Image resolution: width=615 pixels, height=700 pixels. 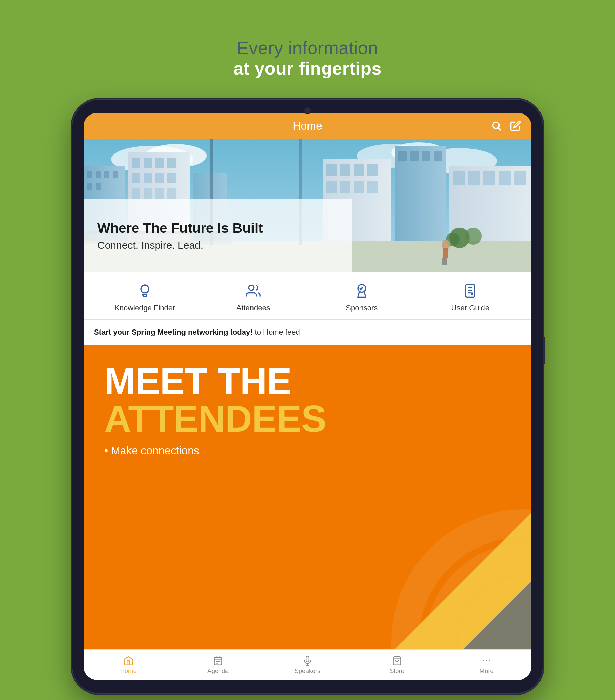 What do you see at coordinates (308, 68) in the screenshot?
I see `tagline-line2: at your fingertips` at bounding box center [308, 68].